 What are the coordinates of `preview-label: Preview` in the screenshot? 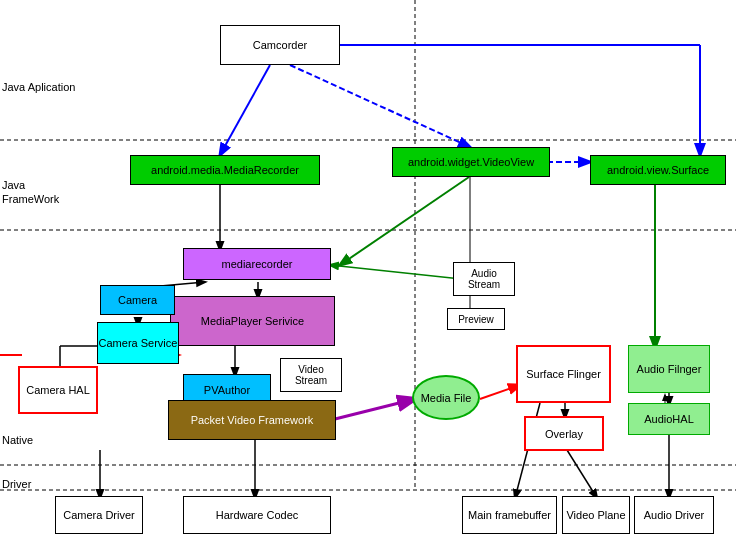 It's located at (476, 319).